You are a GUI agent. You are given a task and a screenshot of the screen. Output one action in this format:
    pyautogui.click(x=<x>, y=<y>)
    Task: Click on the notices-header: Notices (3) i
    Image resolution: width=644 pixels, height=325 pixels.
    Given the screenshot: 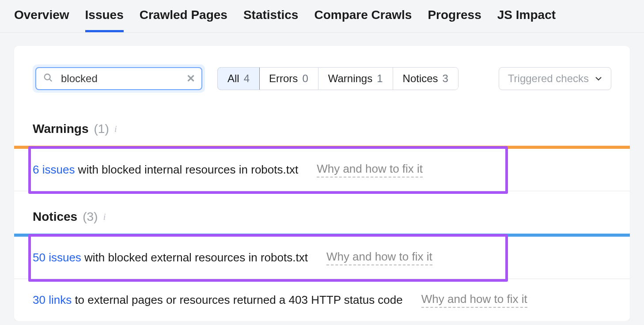 What is the action you would take?
    pyautogui.click(x=322, y=212)
    